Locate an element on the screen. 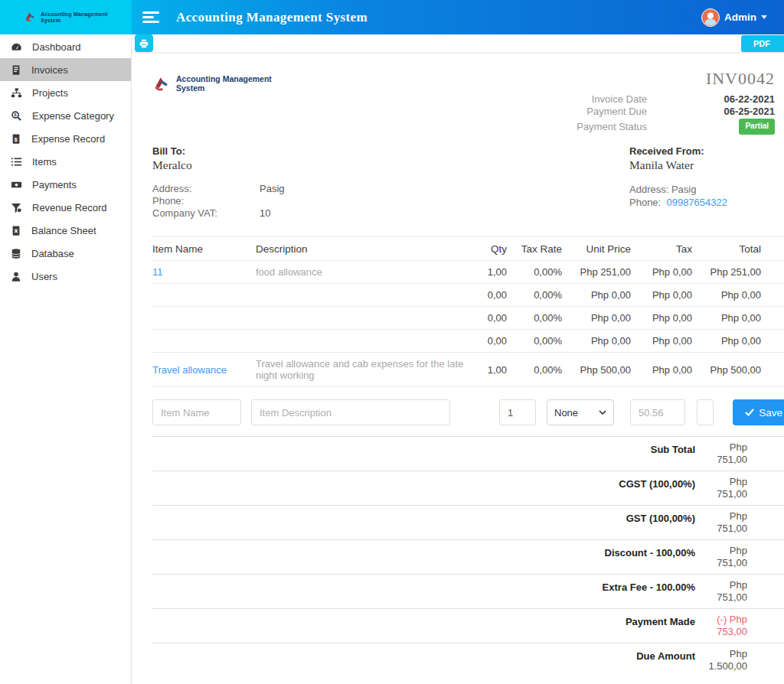  sidebar-item-items: Items is located at coordinates (66, 161).